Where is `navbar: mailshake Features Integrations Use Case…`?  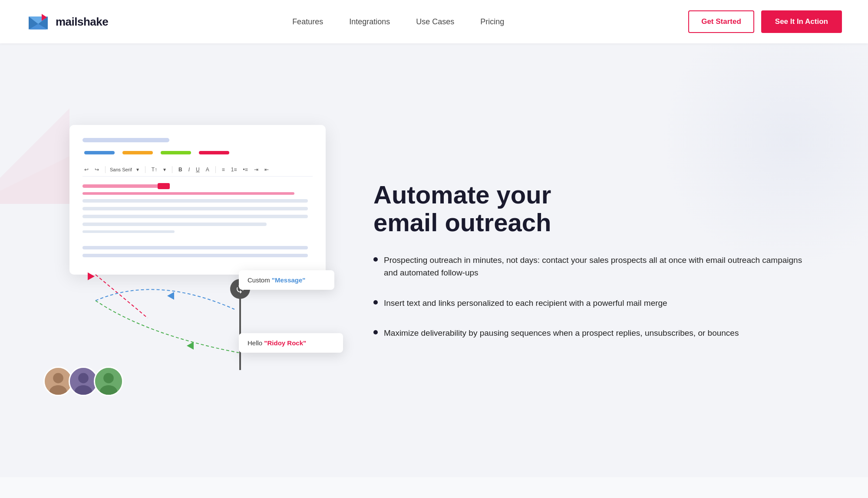
navbar: mailshake Features Integrations Use Case… is located at coordinates (434, 22).